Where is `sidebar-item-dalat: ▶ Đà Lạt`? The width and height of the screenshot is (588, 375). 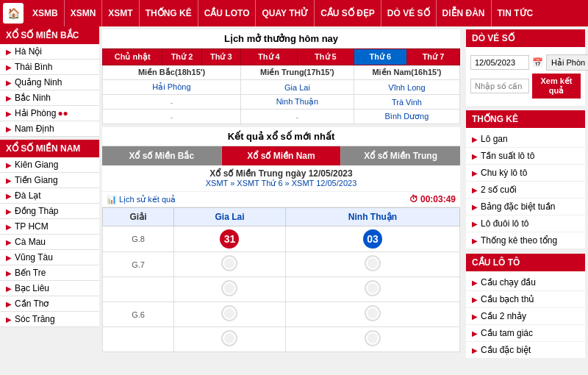 sidebar-item-dalat: ▶ Đà Lạt is located at coordinates (50, 196).